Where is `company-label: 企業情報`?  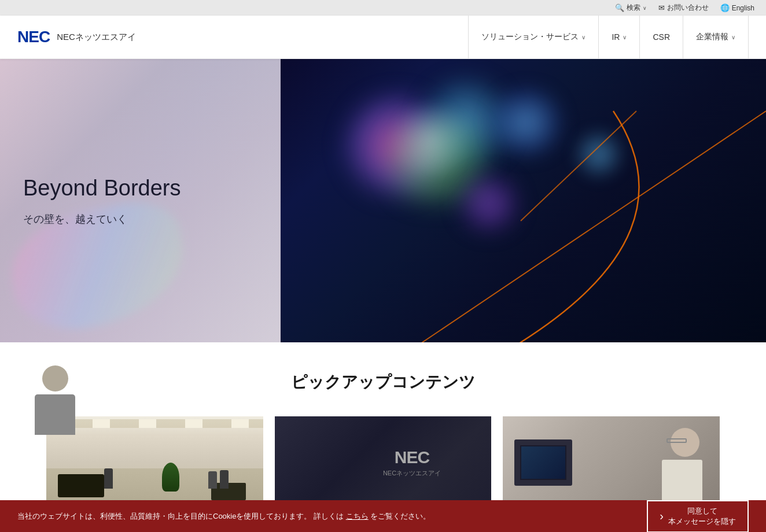 company-label: 企業情報 is located at coordinates (712, 37).